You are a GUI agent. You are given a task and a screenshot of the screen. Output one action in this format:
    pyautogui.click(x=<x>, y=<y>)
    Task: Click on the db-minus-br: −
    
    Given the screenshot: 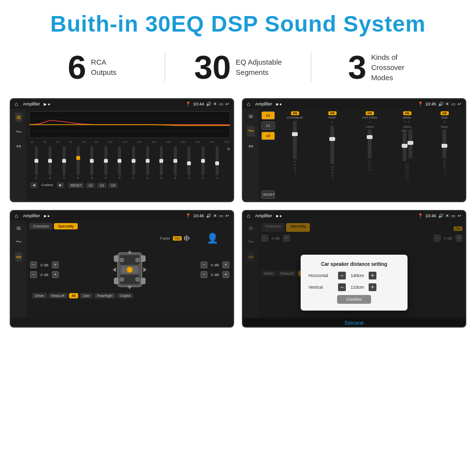 What is the action you would take?
    pyautogui.click(x=204, y=275)
    